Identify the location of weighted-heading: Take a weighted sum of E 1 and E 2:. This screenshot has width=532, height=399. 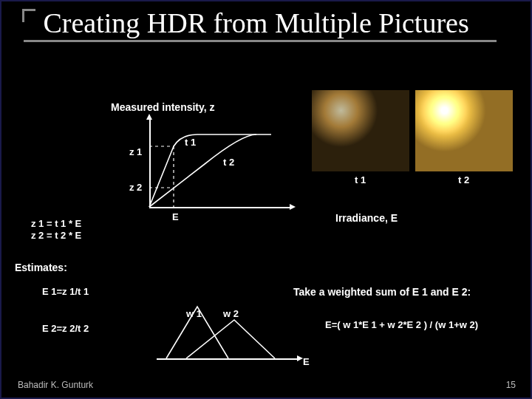
(382, 292).